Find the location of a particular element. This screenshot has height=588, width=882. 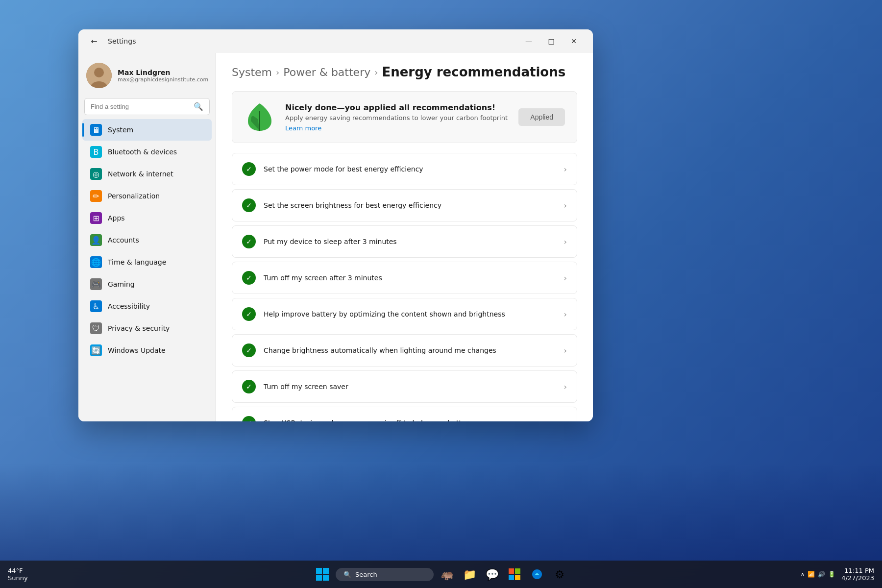

rec-item: ✓ Help improve battery by optimizing the… is located at coordinates (405, 314).